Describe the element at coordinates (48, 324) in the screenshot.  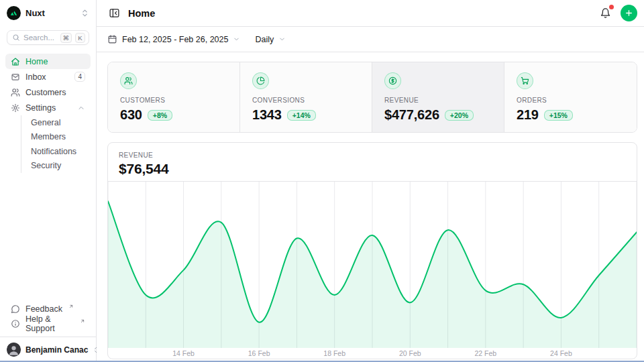
I see `help-support-link: Help & Support` at that location.